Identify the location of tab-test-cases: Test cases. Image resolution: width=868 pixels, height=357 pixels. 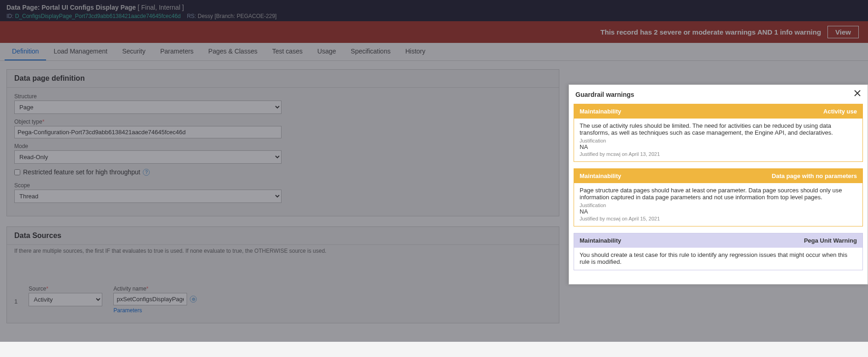
(287, 52).